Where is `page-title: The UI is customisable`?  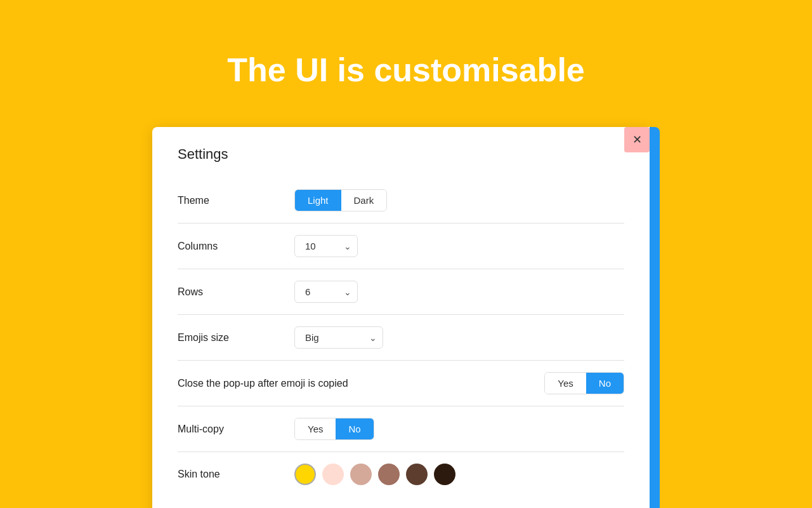 page-title: The UI is customisable is located at coordinates (406, 70).